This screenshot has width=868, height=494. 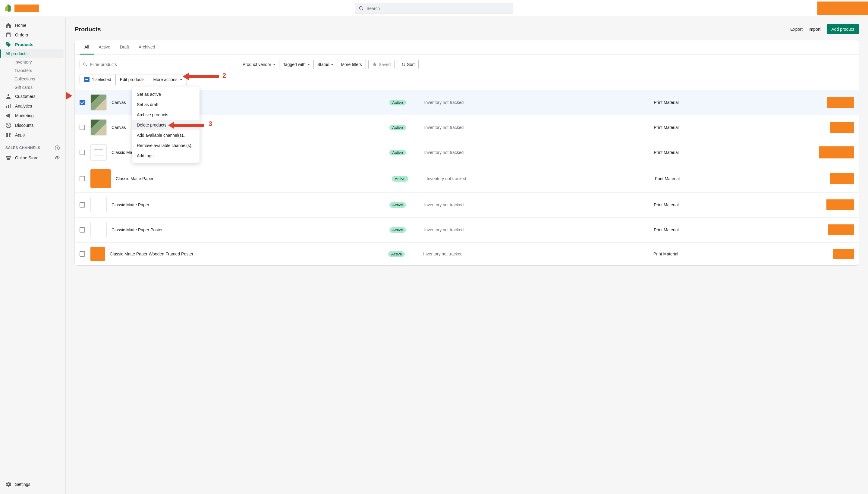 I want to click on more-actions-button: More actions, so click(x=168, y=79).